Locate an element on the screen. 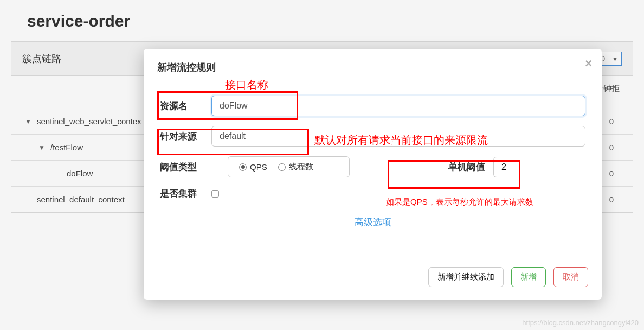  cluster-checkbox is located at coordinates (215, 194).